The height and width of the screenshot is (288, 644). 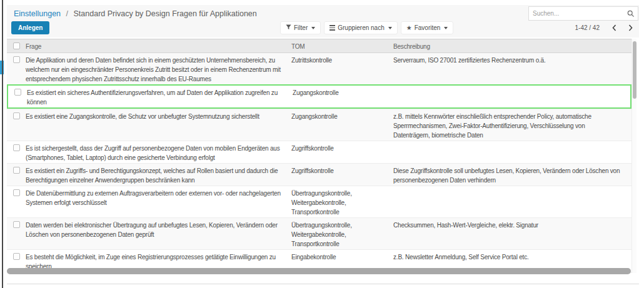 I want to click on table-row: Es existiert ein Zugriffs- und Berechtig…, so click(x=319, y=174).